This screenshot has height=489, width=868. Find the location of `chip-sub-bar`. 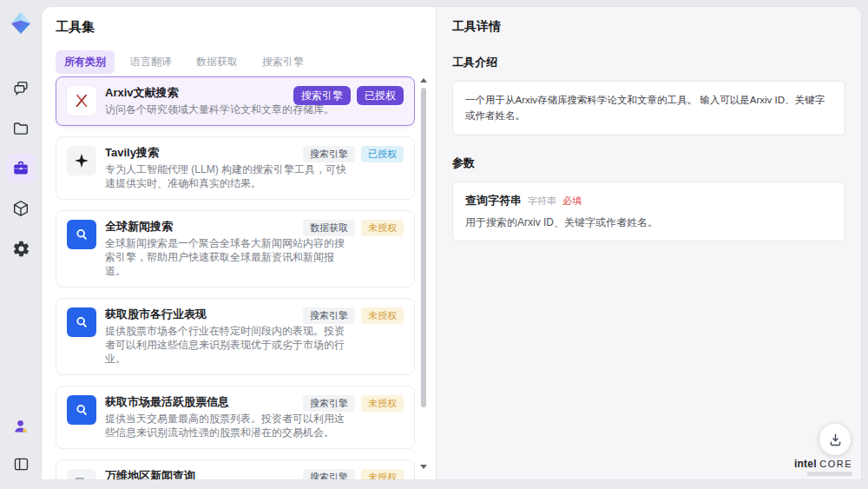

chip-sub-bar is located at coordinates (830, 474).